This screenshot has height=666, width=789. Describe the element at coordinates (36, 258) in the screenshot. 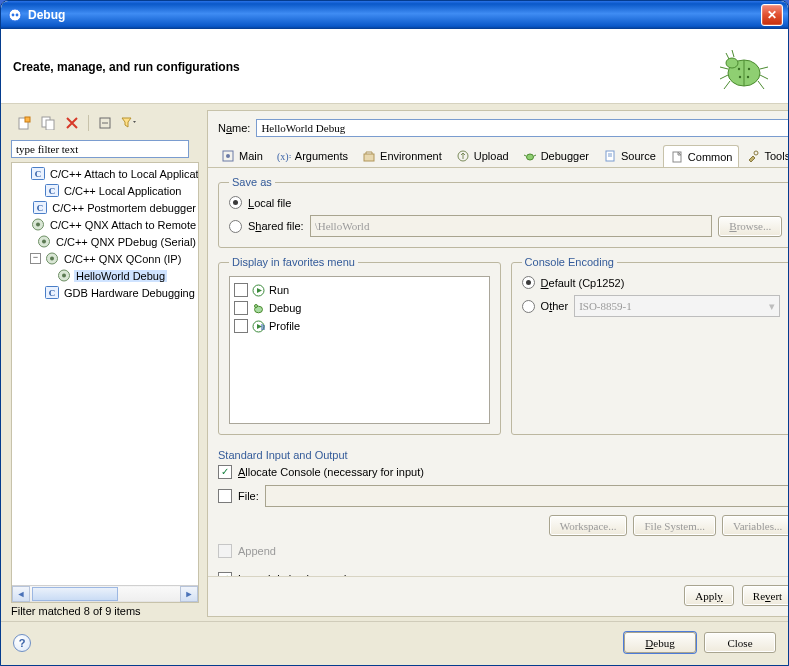

I see `collapse-icon: −` at that location.